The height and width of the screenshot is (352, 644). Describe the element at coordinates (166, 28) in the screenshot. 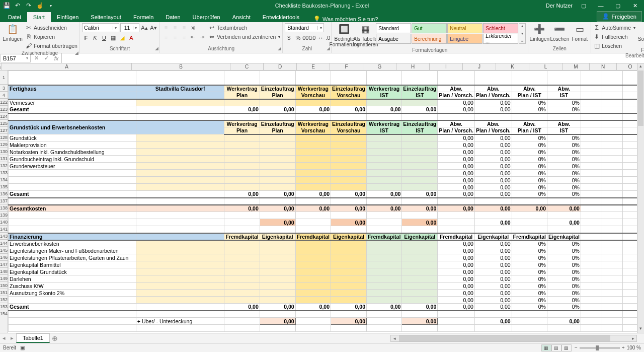

I see `align-top-icon: ≡` at that location.